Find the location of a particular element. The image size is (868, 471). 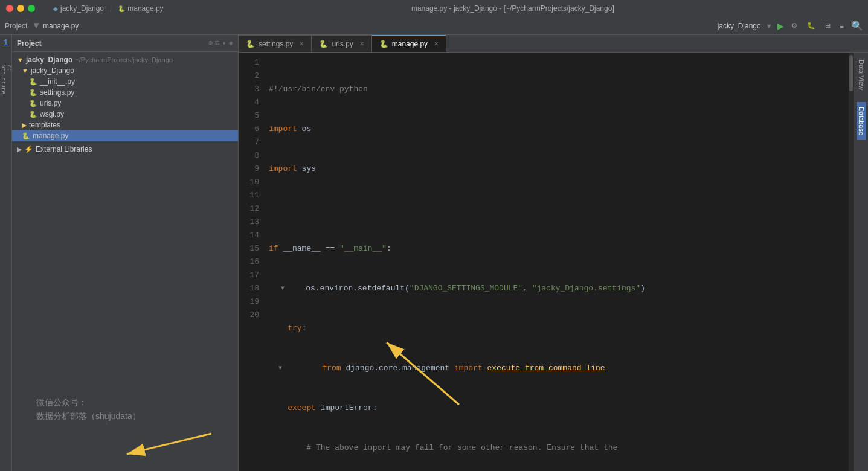

file-panel-title: Project is located at coordinates (29, 43).